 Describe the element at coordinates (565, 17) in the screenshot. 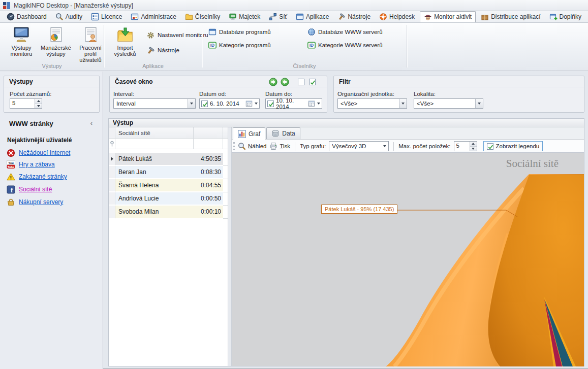

I see `tab-doplnky: Doplňky` at that location.